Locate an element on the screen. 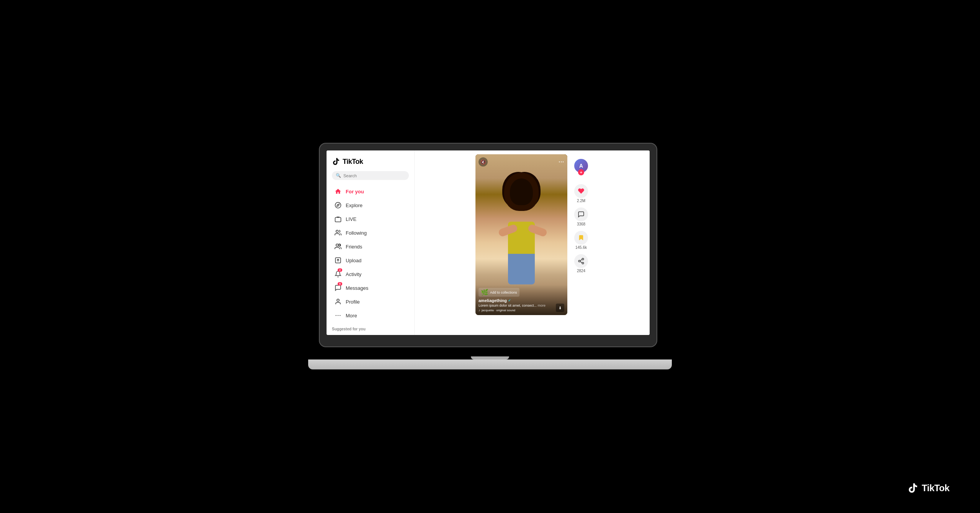  activity-icon: 2 is located at coordinates (338, 274).